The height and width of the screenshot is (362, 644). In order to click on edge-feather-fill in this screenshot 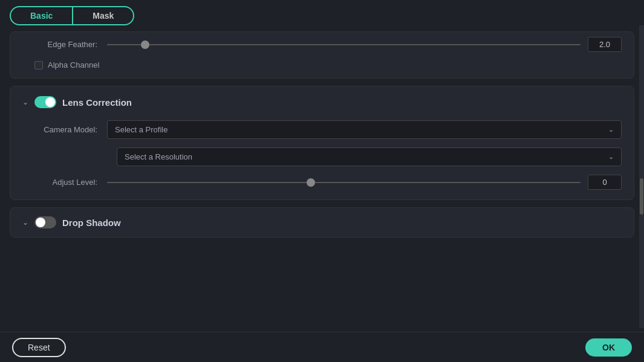, I will do `click(126, 45)`.